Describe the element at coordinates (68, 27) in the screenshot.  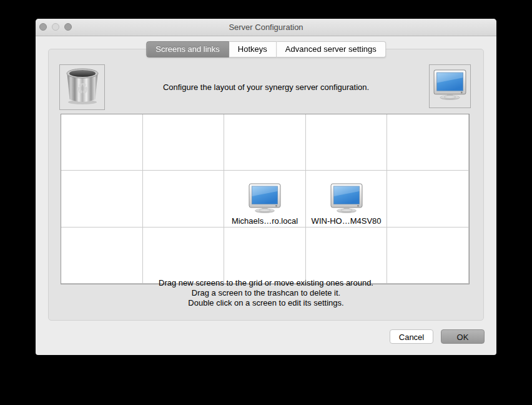
I see `zoom-button` at that location.